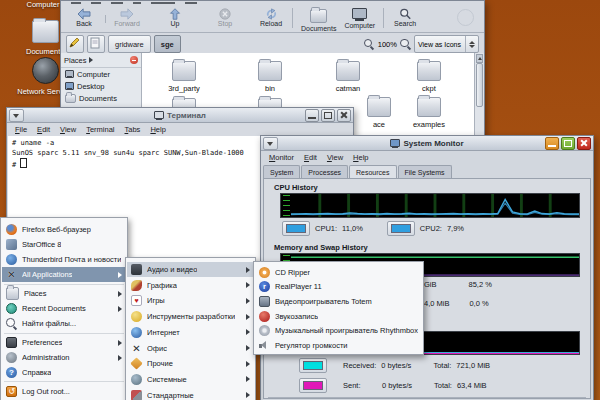  I want to click on reload-button: Reload, so click(271, 18).